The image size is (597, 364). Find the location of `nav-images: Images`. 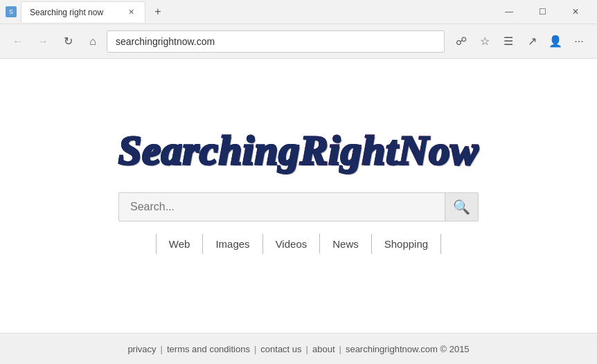

nav-images: Images is located at coordinates (233, 244).